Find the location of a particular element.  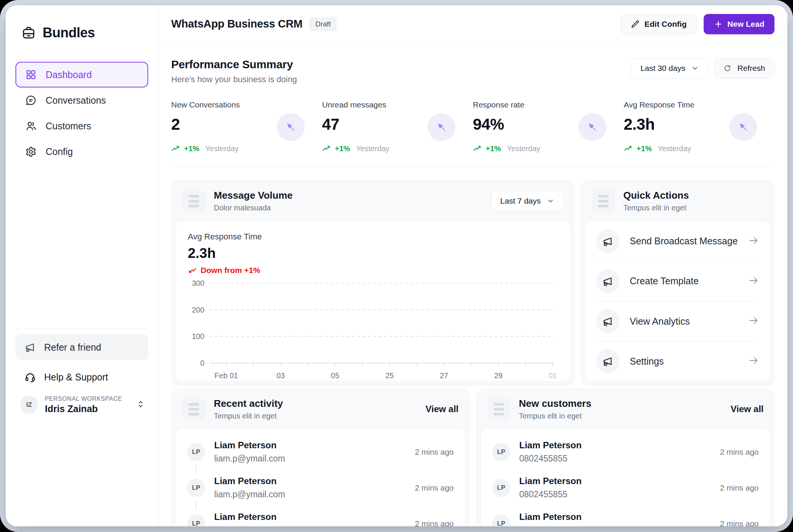

quick-actions-card: Quick Actions Tempus elit in eget Send B… is located at coordinates (678, 283).